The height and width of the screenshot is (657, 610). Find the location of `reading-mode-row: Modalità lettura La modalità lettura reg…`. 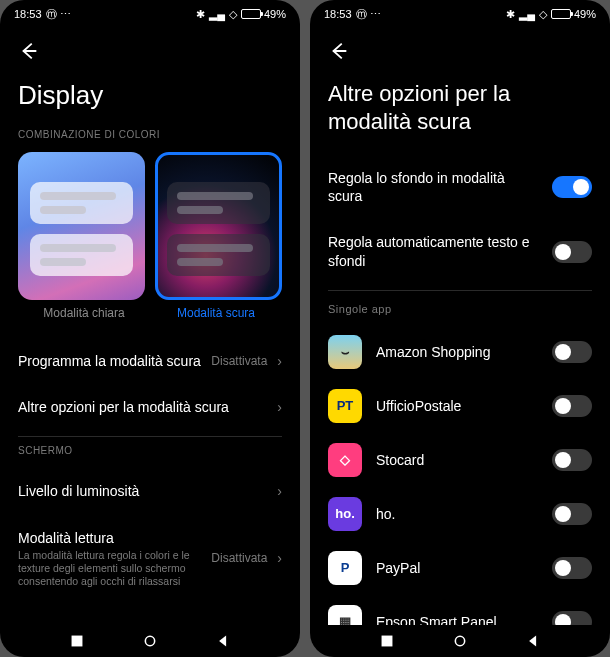

reading-mode-row: Modalità lettura La modalità lettura reg… is located at coordinates (150, 559).